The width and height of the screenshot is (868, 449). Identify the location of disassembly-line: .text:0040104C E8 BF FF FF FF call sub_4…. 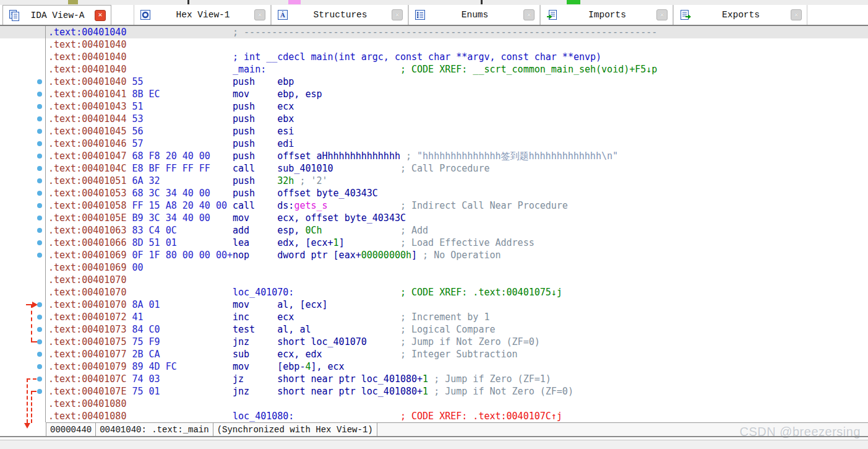
(434, 168).